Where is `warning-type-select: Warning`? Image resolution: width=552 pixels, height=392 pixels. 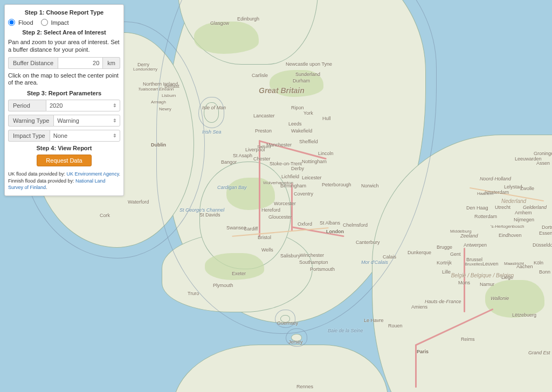
warning-type-select: Warning is located at coordinates (87, 121).